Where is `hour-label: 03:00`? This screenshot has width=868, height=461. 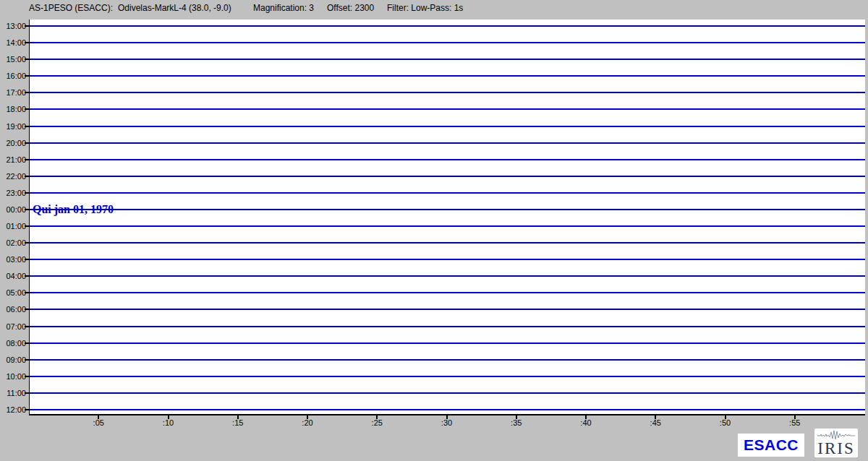
hour-label: 03:00 is located at coordinates (13, 260).